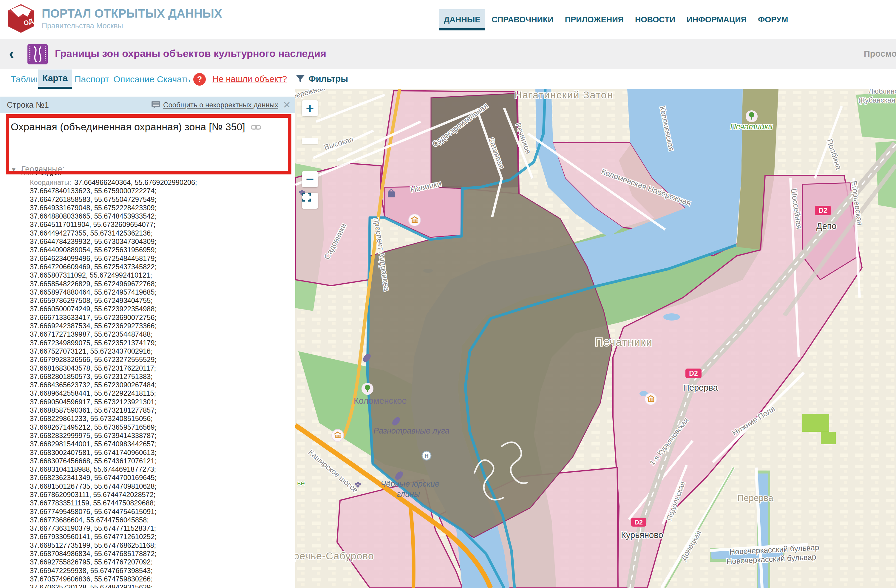 The height and width of the screenshot is (588, 896). I want to click on coordinate-line: 37.6649331679048, 55.6752228423309;, so click(160, 208).